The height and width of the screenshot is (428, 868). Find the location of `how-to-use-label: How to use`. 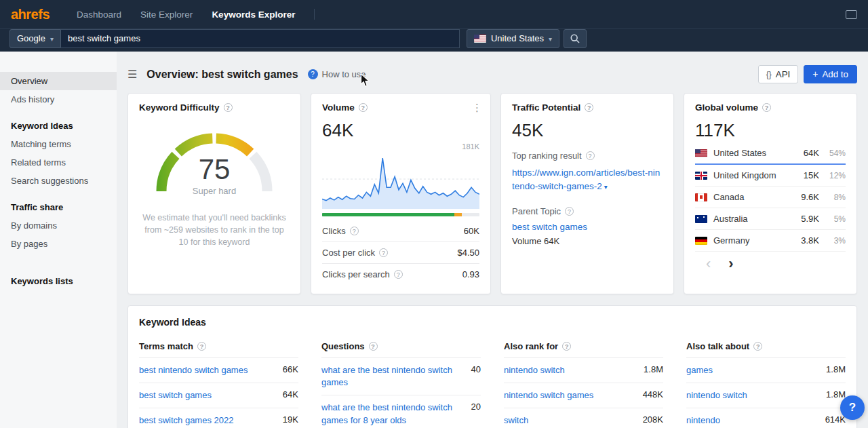

how-to-use-label: How to use is located at coordinates (344, 75).